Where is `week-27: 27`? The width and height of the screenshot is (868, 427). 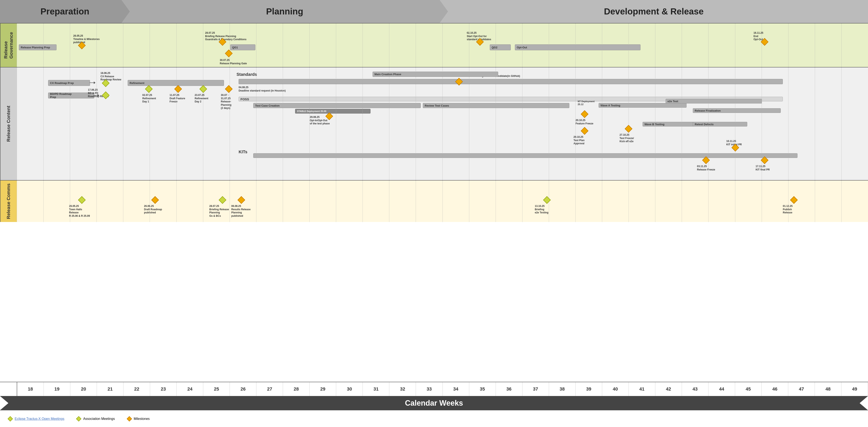
week-27: 27 is located at coordinates (270, 389).